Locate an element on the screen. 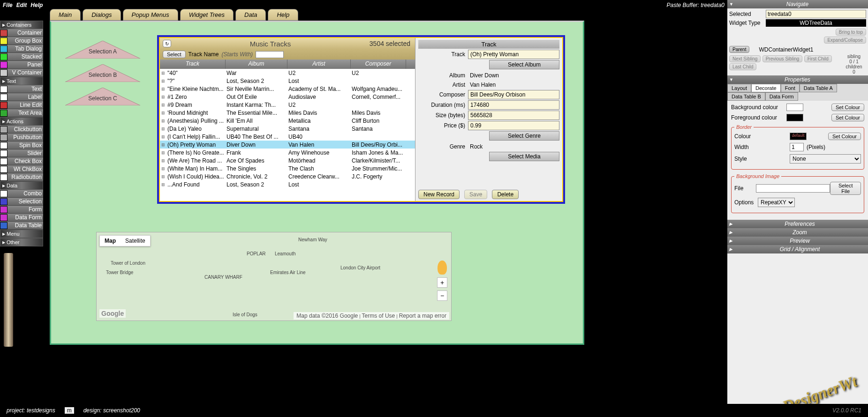 This screenshot has height=417, width=868. track-input is located at coordinates (514, 54).